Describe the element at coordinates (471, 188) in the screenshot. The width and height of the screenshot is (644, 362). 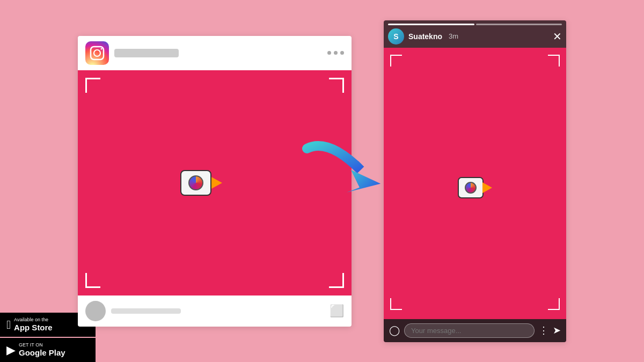
I see `story-camera-body` at that location.